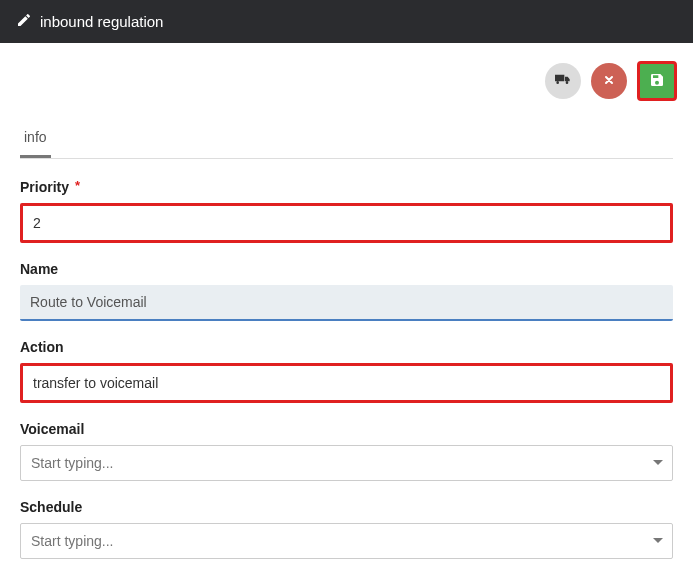 This screenshot has height=573, width=693. I want to click on required-asterisk: *, so click(78, 186).